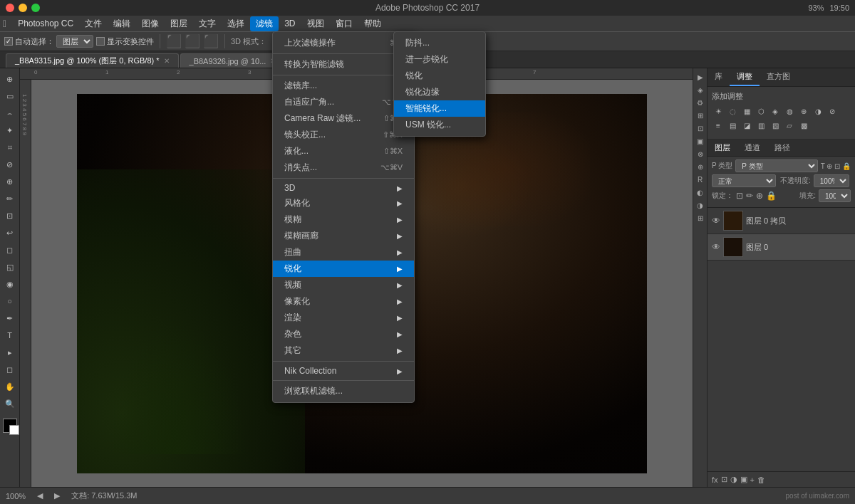 The width and height of the screenshot is (855, 504). I want to click on background-color, so click(14, 430).